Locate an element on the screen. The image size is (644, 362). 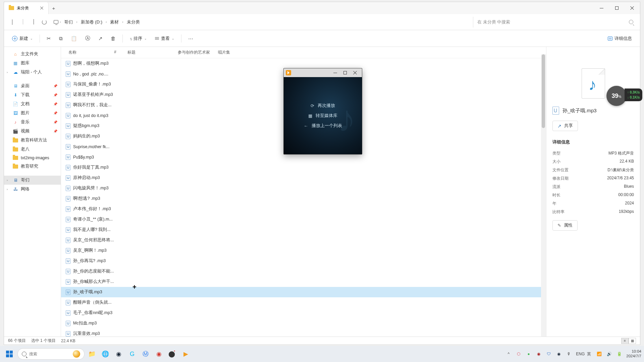
file-row: 酣睡声音（倒头就... is located at coordinates (304, 302).